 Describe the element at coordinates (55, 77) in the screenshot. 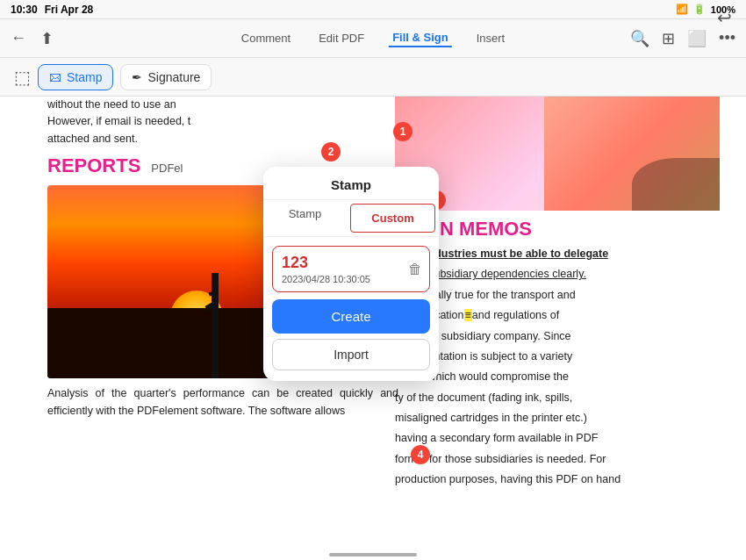

I see `stamp-icon: 🖂` at that location.